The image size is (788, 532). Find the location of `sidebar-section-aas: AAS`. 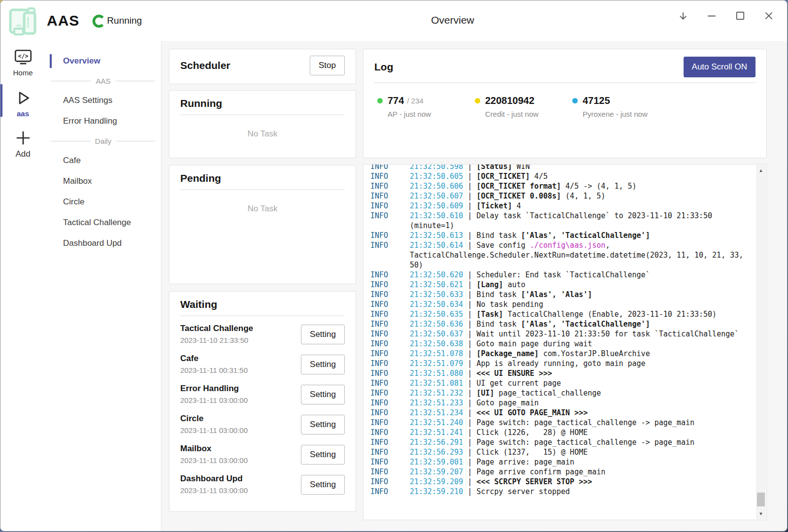

sidebar-section-aas: AAS is located at coordinates (103, 81).